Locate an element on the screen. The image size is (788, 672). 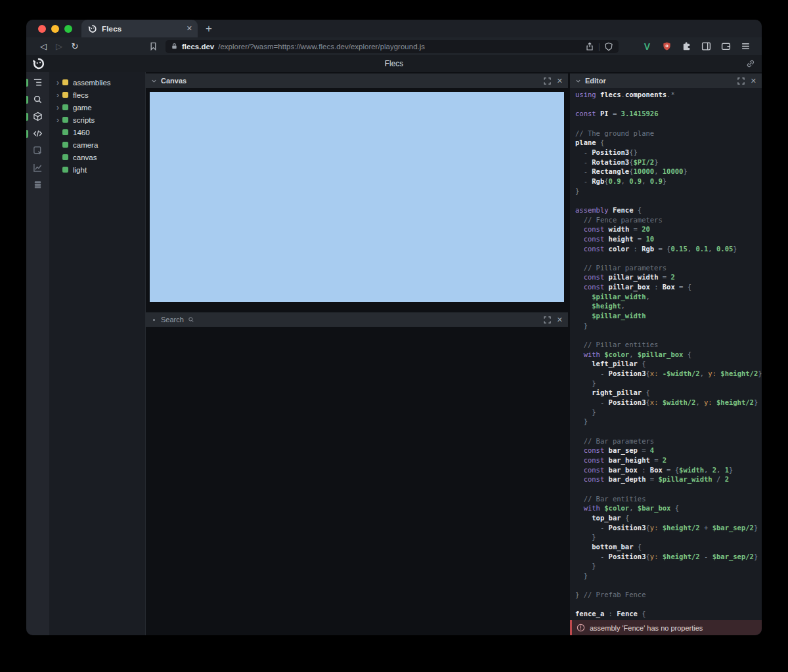
leaf-indicator is located at coordinates (58, 145).